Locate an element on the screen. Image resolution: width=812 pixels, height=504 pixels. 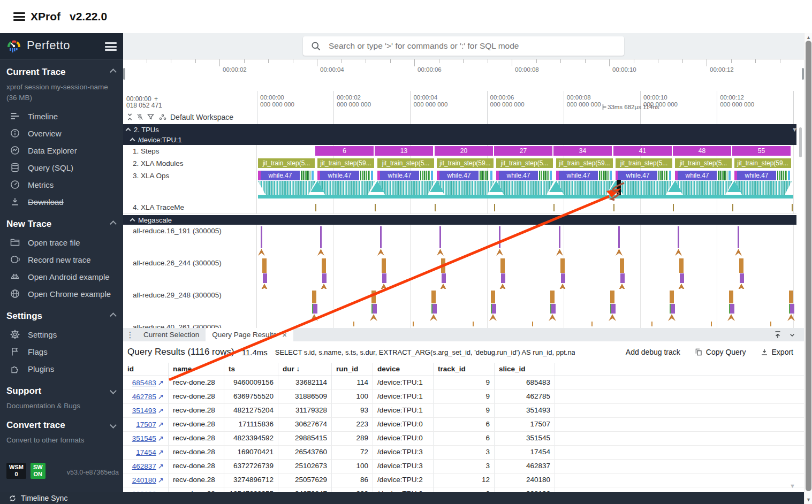
close-icon: × is located at coordinates (285, 335).